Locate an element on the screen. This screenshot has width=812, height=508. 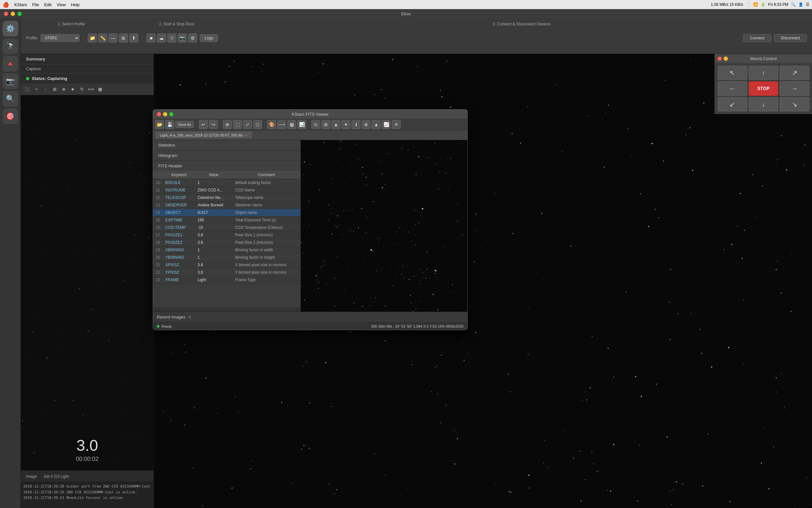
fits-extra-btn: ✛ is located at coordinates (396, 124).